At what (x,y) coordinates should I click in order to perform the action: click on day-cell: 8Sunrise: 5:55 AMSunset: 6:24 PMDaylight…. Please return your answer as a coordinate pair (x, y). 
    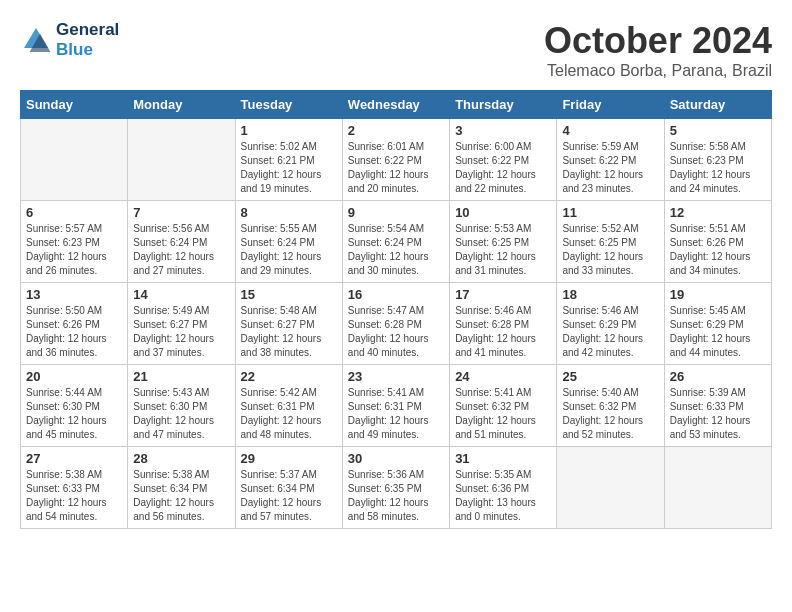
    Looking at the image, I should click on (288, 242).